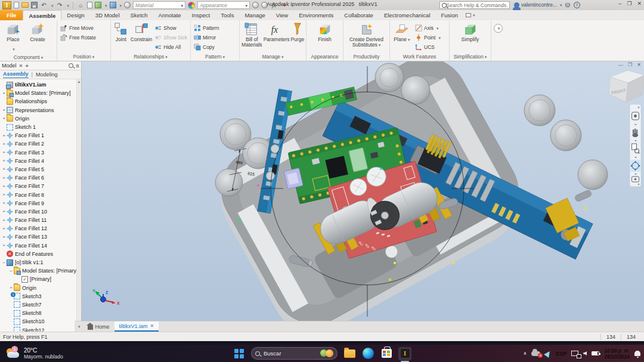  I want to click on ribbon-tab: Design, so click(76, 16).